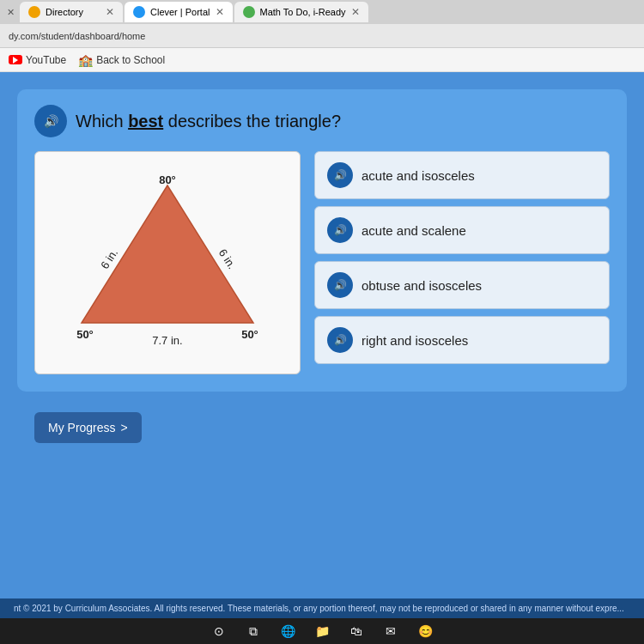  What do you see at coordinates (462, 175) in the screenshot?
I see `answer-option-1: 🔊 acute and isosceles` at bounding box center [462, 175].